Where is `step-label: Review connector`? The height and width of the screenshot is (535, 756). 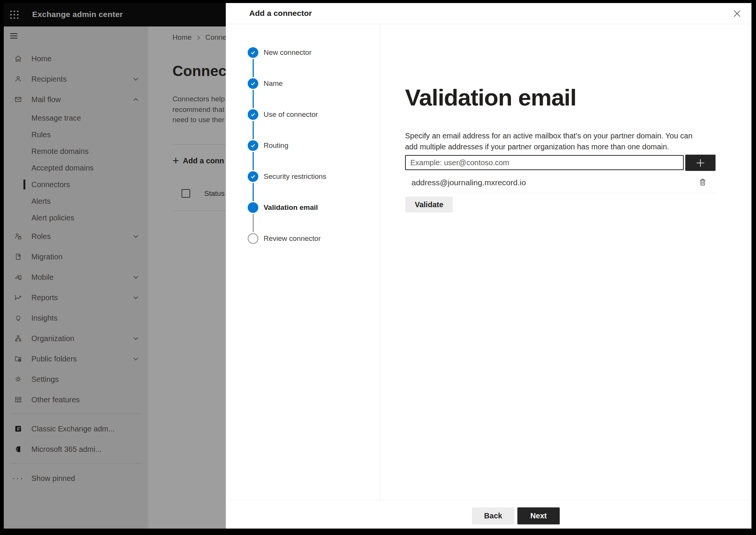
step-label: Review connector is located at coordinates (292, 239).